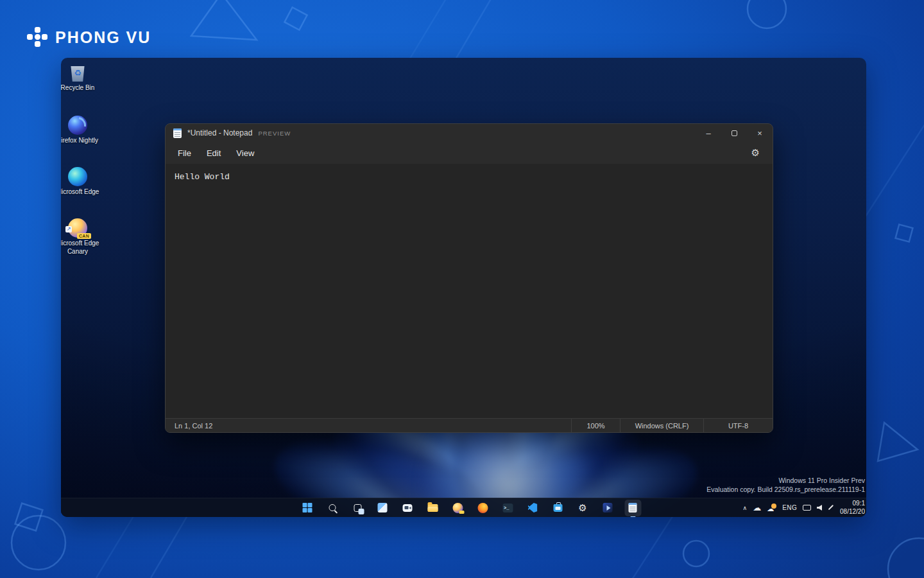 The height and width of the screenshot is (578, 924). Describe the element at coordinates (458, 508) in the screenshot. I see `taskbar-edge-canary-button` at that location.